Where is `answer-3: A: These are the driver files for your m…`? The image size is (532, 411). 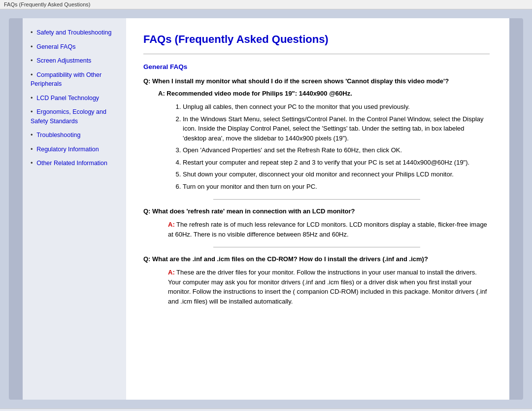 answer-3: A: These are the driver files for your m… is located at coordinates (329, 287).